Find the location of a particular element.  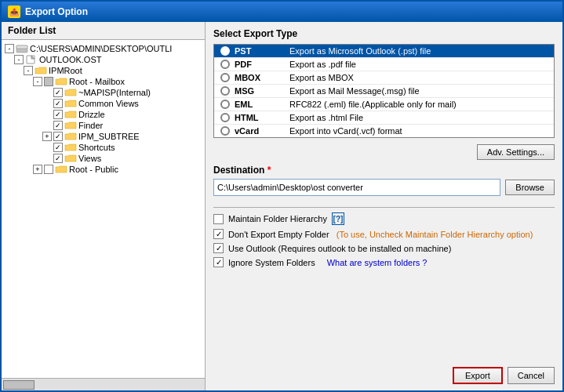

browse-button: Browse is located at coordinates (530, 187).